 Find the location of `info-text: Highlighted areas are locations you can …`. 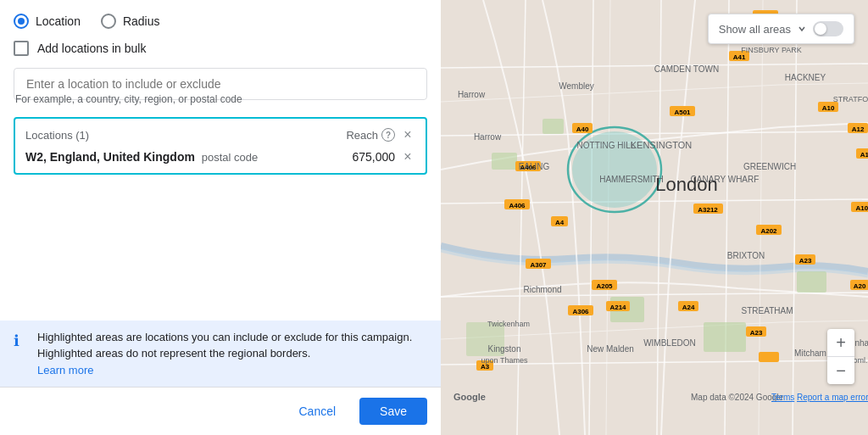

info-text: Highlighted areas are locations you can … is located at coordinates (232, 354).